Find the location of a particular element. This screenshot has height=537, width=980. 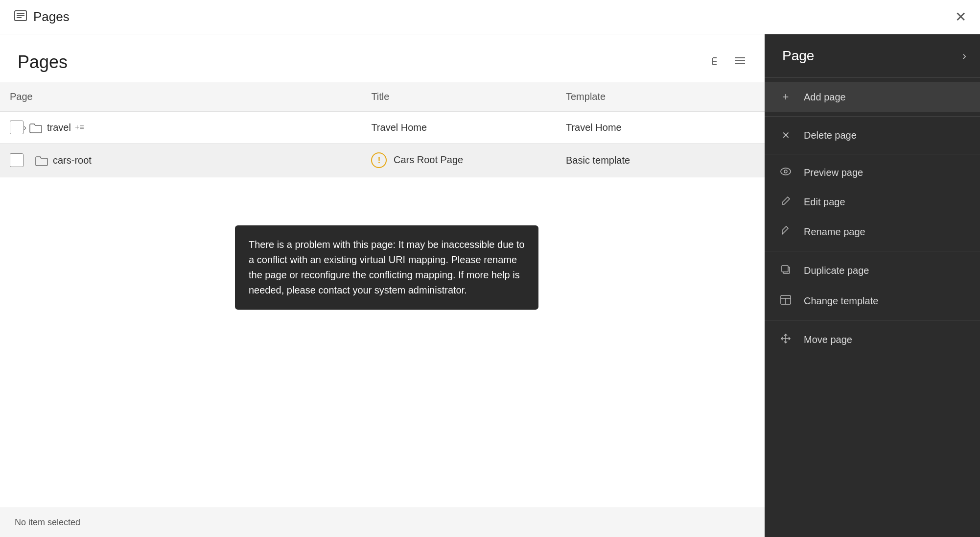

menu-item-move-page: Move page is located at coordinates (872, 340).